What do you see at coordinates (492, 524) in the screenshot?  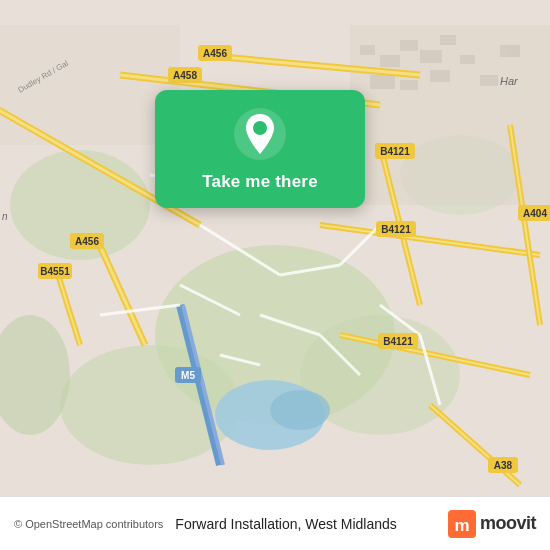 I see `moovit-logo: m moovit` at bounding box center [492, 524].